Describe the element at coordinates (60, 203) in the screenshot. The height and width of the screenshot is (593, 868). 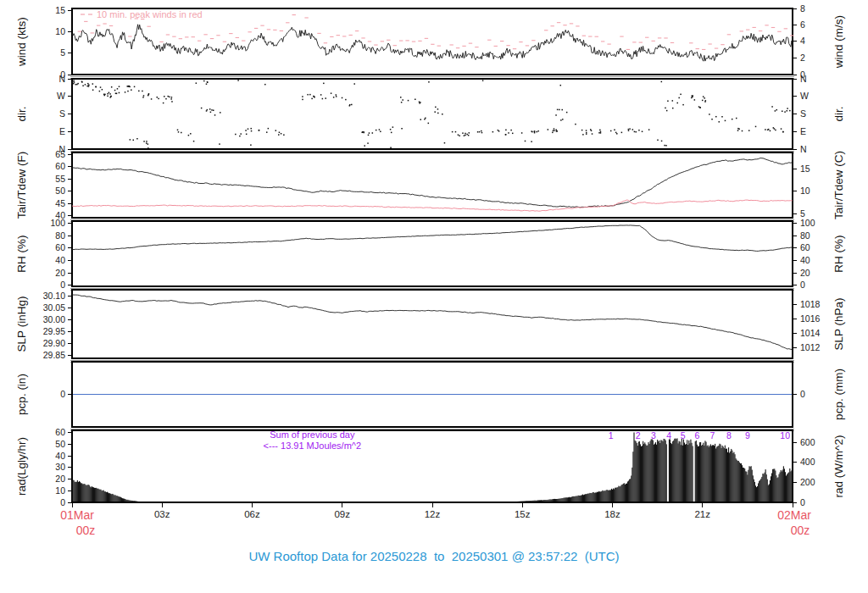
I see `tair-left-tick-label: 45` at that location.